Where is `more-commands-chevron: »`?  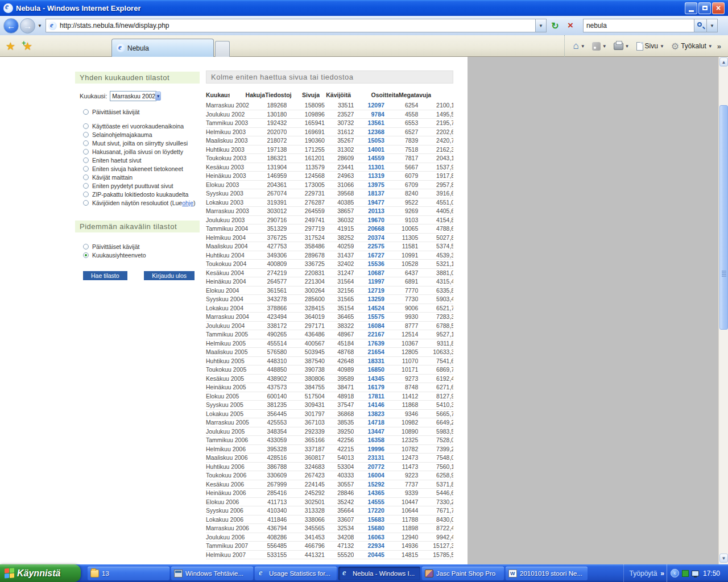
more-commands-chevron: » is located at coordinates (719, 47).